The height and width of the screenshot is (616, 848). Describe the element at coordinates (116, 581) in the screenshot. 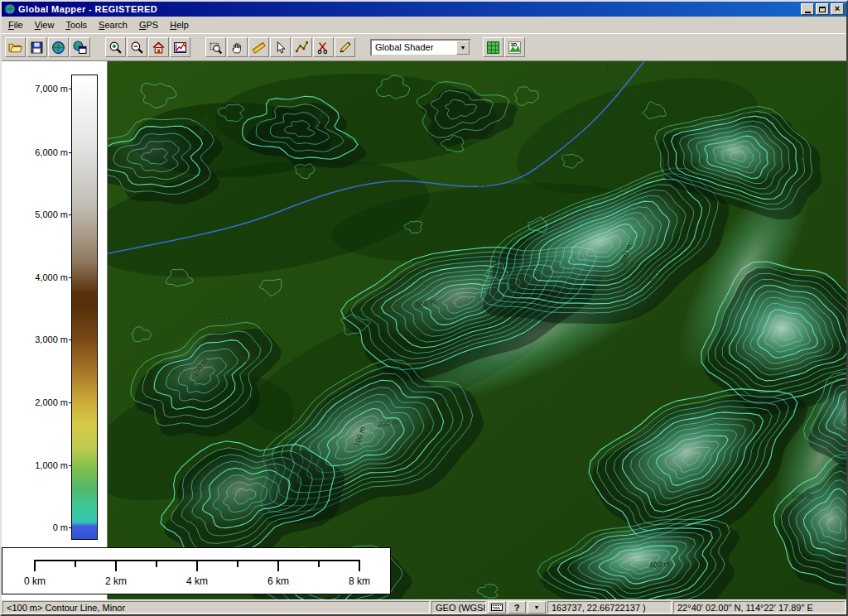

I see `scale-label-2: 2 km` at that location.